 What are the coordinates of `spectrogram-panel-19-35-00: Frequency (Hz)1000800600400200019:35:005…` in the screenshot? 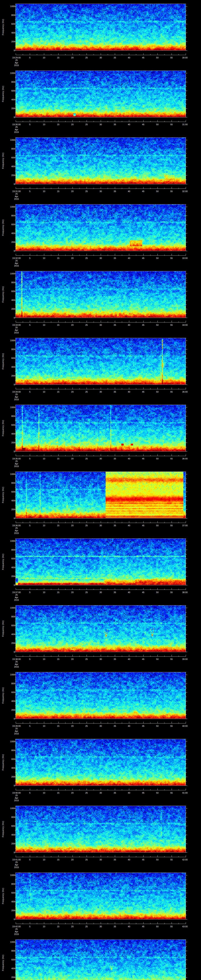 It's located at (100, 434).